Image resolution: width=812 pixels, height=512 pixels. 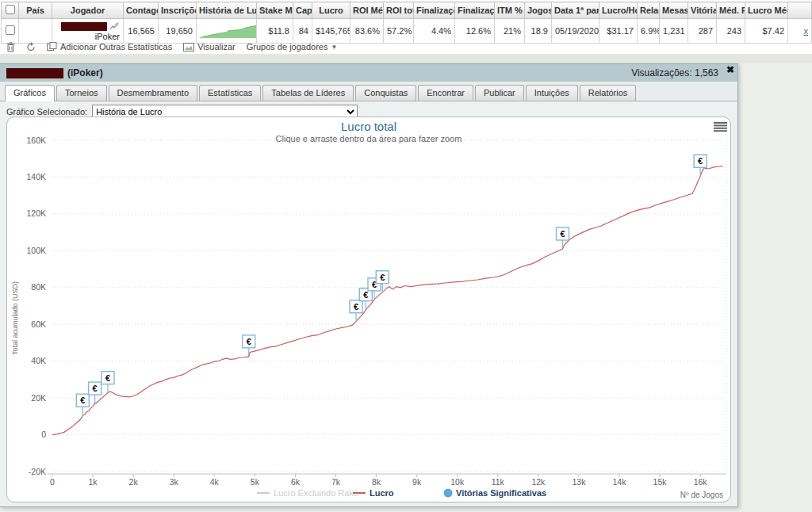 I want to click on x-axis-title: Nº de Jogos, so click(x=702, y=495).